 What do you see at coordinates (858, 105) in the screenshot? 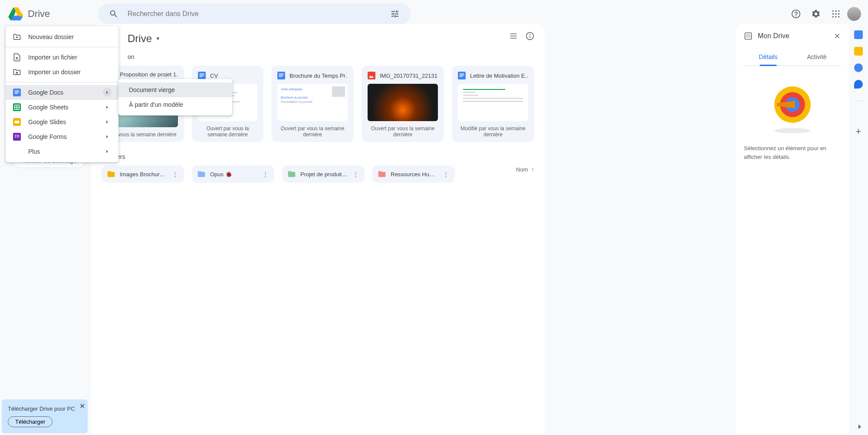
I see `strip-separator` at bounding box center [858, 105].